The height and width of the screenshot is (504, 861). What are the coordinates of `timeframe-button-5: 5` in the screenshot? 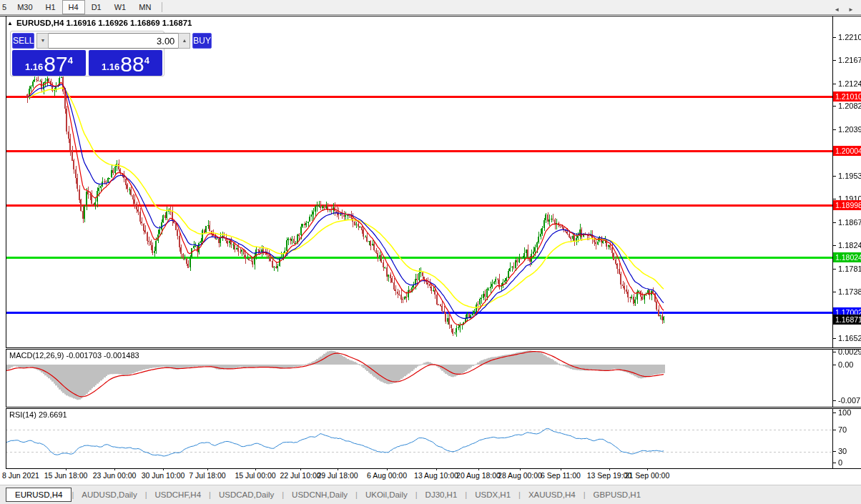 It's located at (6, 7).